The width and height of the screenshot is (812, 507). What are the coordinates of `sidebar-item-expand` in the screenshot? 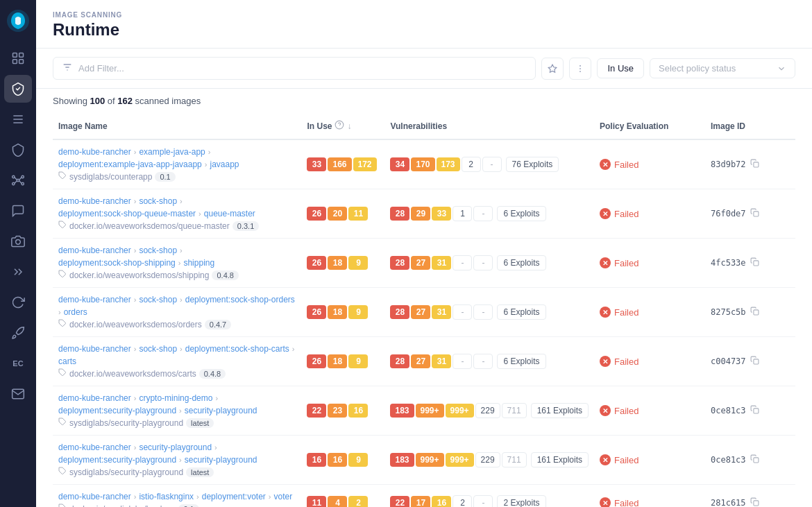 It's located at (18, 272).